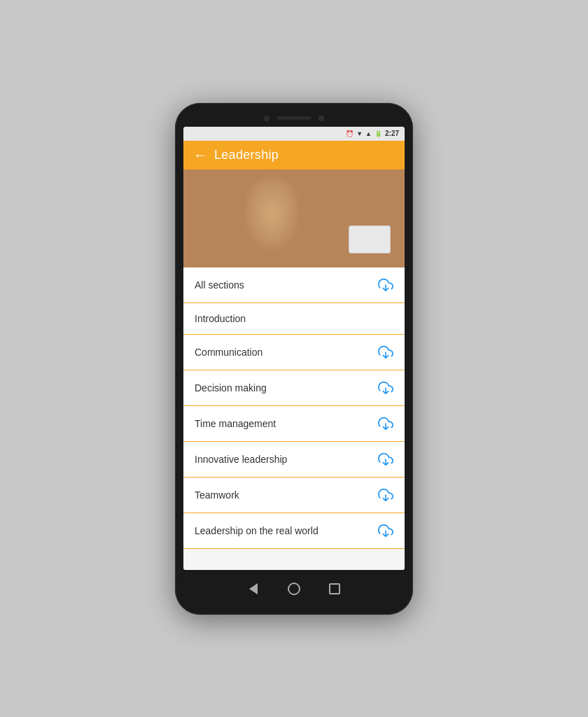  I want to click on section-label-communication: Communication, so click(228, 352).